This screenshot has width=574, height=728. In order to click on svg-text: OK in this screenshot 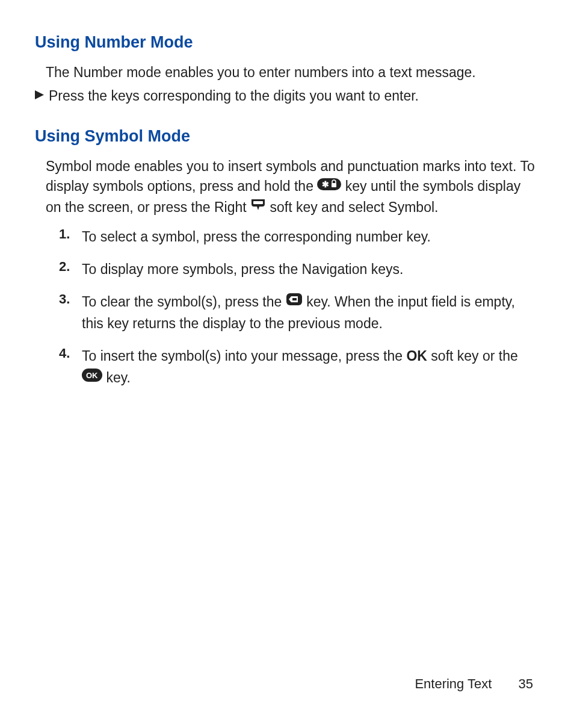, I will do `click(92, 376)`.